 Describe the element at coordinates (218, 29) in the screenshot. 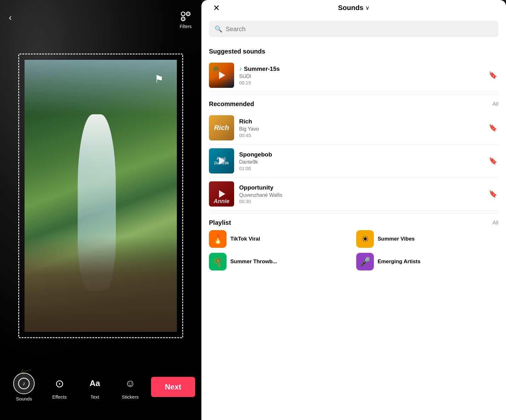

I see `search-icon: 🔍` at that location.